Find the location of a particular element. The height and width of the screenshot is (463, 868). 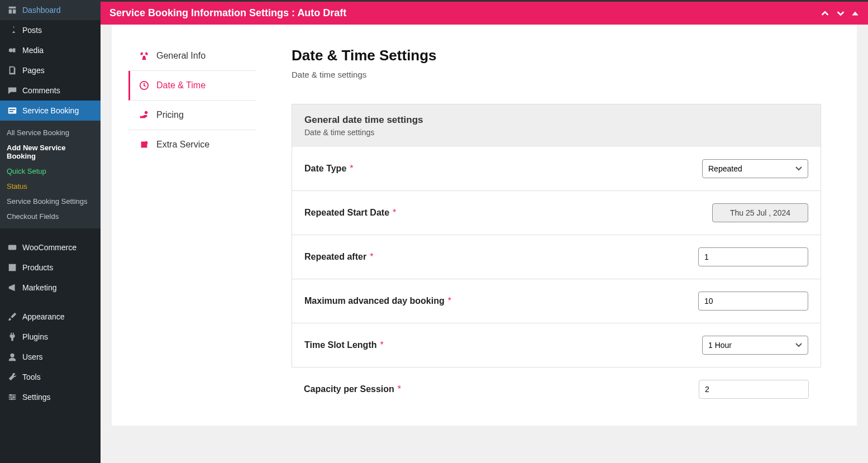

panel-toggle-icon is located at coordinates (855, 13).